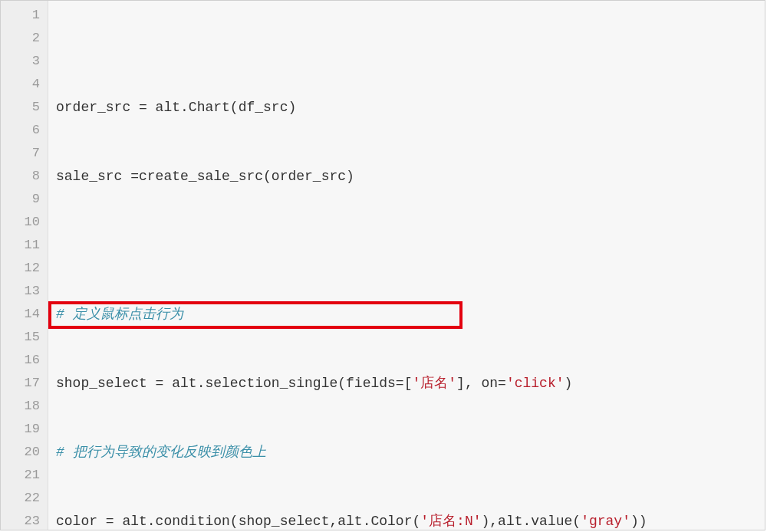  Describe the element at coordinates (407, 452) in the screenshot. I see `code-line: # 把行为导致的变化反映到颜色上` at that location.